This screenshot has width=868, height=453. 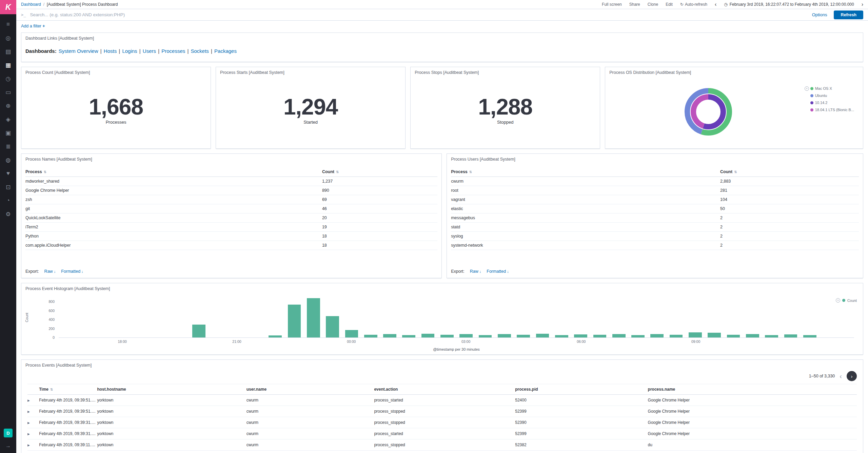 I want to click on pagination-range: 1–50 of 3,330, so click(x=822, y=376).